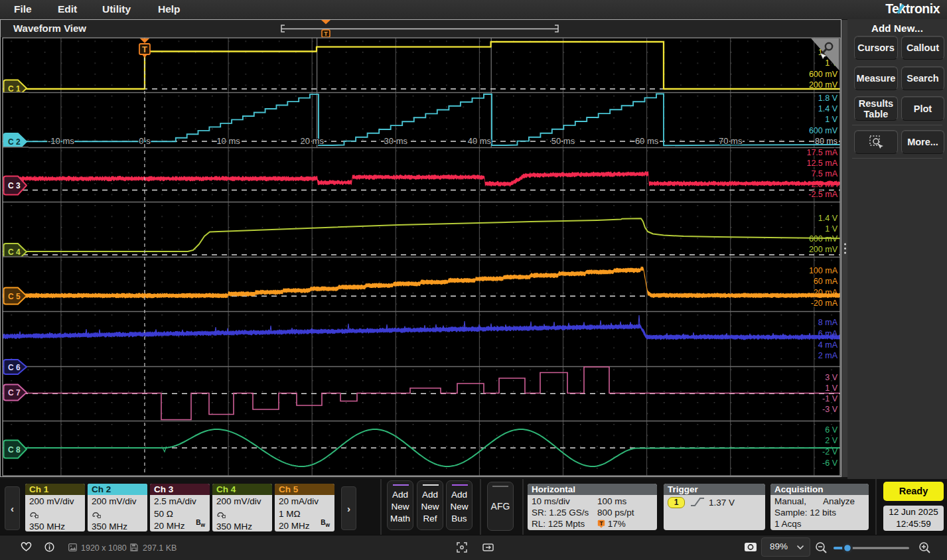 The image size is (947, 560). What do you see at coordinates (828, 98) in the screenshot?
I see `svg-text: 1.8 V` at bounding box center [828, 98].